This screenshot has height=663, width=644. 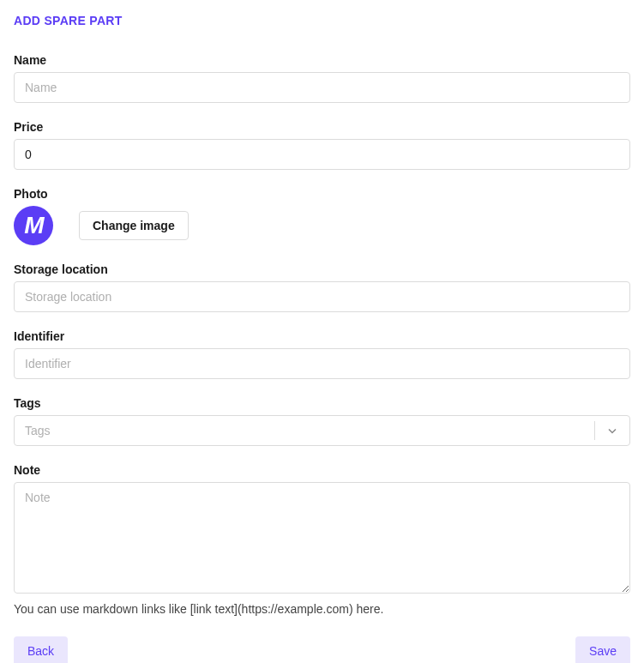 I want to click on price-input, so click(x=322, y=154).